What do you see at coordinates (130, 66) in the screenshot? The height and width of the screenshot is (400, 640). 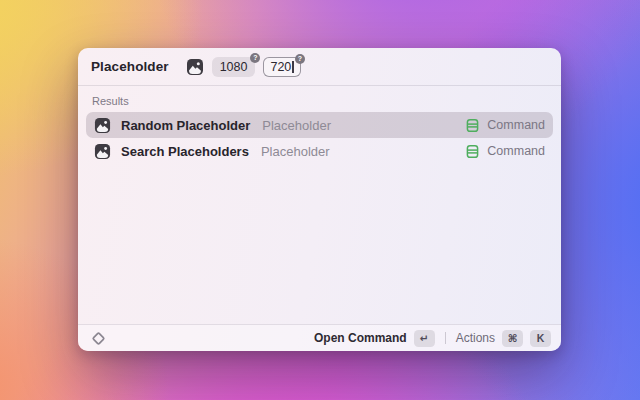 I see `nav-title: Placeholder` at bounding box center [130, 66].